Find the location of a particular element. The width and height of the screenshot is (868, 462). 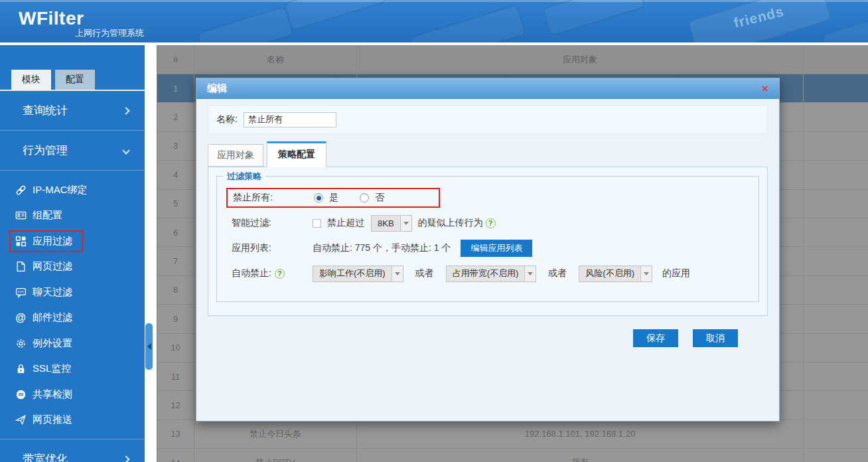

auto-ban-dropdown-1-value: 影响工作(不启用) is located at coordinates (352, 273).